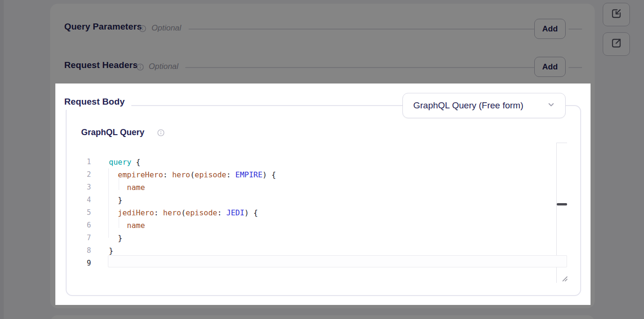 The height and width of the screenshot is (319, 644). I want to click on external-link-icon, so click(616, 44).